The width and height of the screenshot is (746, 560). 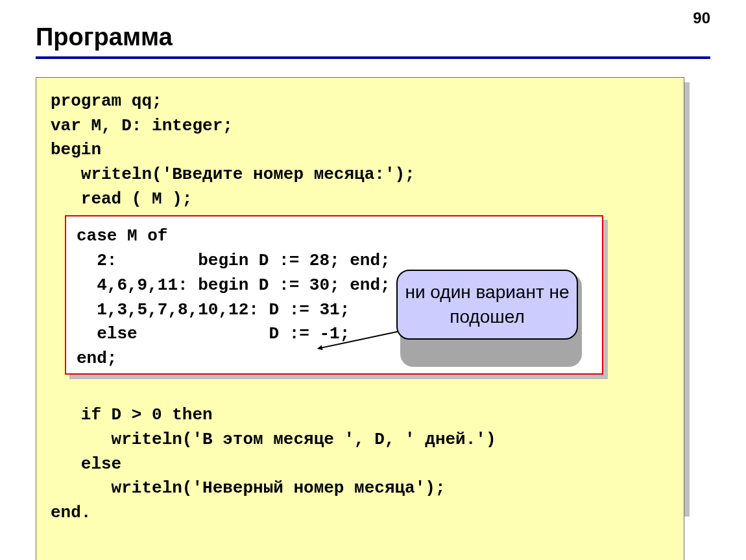 I want to click on page-number: 90, so click(x=702, y=18).